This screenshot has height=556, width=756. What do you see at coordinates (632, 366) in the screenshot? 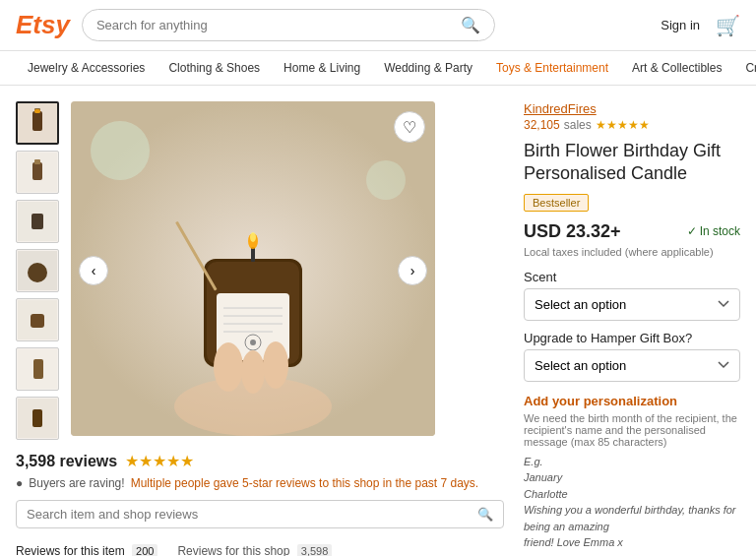
I see `hamper-select: Select an option` at bounding box center [632, 366].